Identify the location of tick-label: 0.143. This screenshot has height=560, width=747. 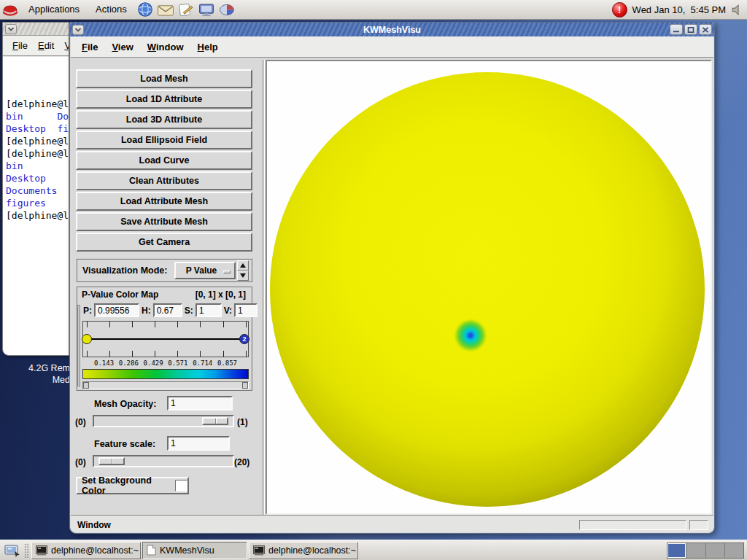
(104, 363).